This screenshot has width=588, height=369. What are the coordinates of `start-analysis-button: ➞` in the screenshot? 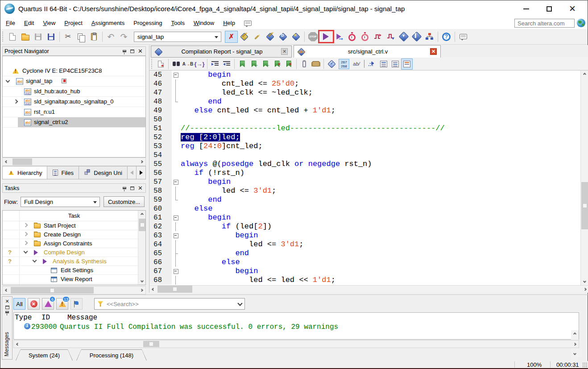 It's located at (339, 37).